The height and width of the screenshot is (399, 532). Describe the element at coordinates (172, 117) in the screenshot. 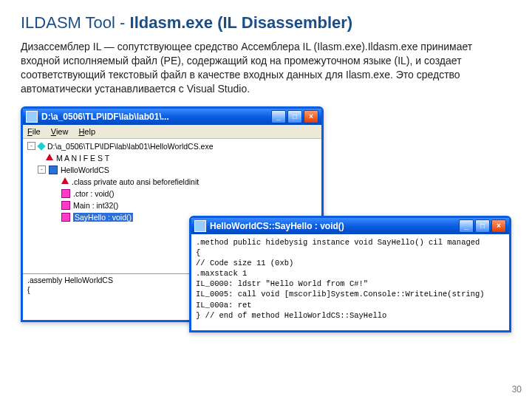

I see `titlebar: D:\a_0506\TLP\IDF\lab\lab01\... _ □ ×` at that location.